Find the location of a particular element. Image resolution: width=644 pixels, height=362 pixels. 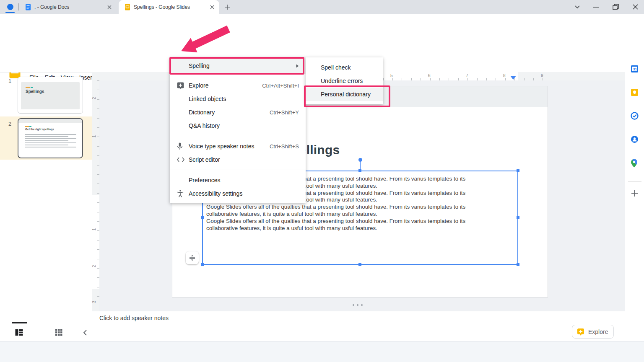

menu-item-underline-errors: Underline errors is located at coordinates (344, 81).